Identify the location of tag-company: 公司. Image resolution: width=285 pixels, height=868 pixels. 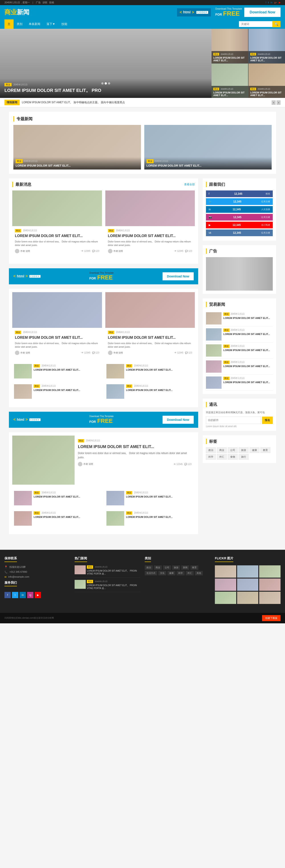
(233, 450).